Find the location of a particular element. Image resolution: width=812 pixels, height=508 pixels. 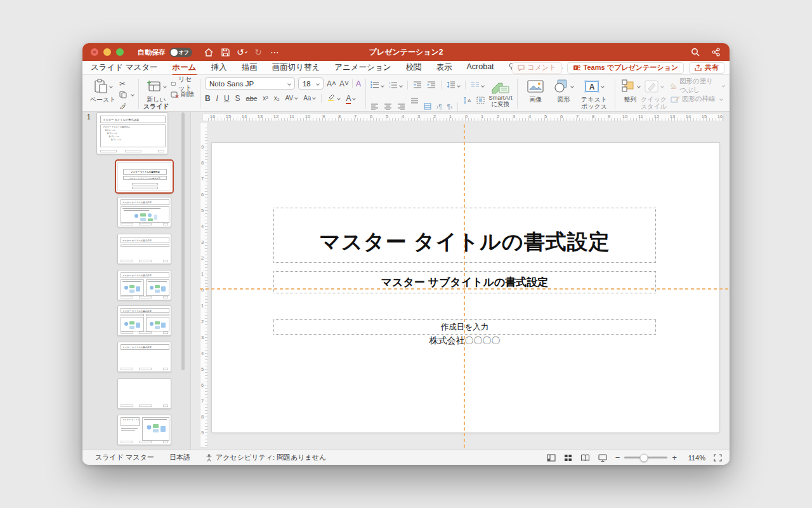

tab-transitions: 画面切り替え is located at coordinates (296, 67).